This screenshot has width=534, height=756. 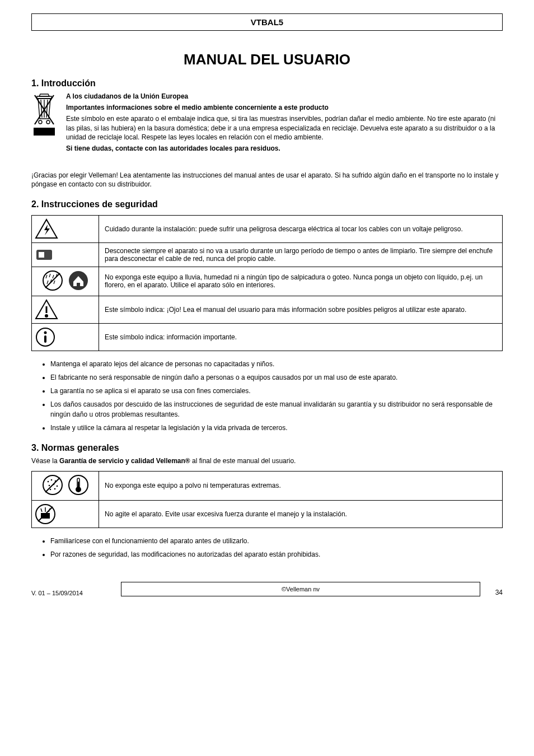 What do you see at coordinates (76, 593) in the screenshot?
I see `footer-version: V. 01 – 15/09/2014` at bounding box center [76, 593].